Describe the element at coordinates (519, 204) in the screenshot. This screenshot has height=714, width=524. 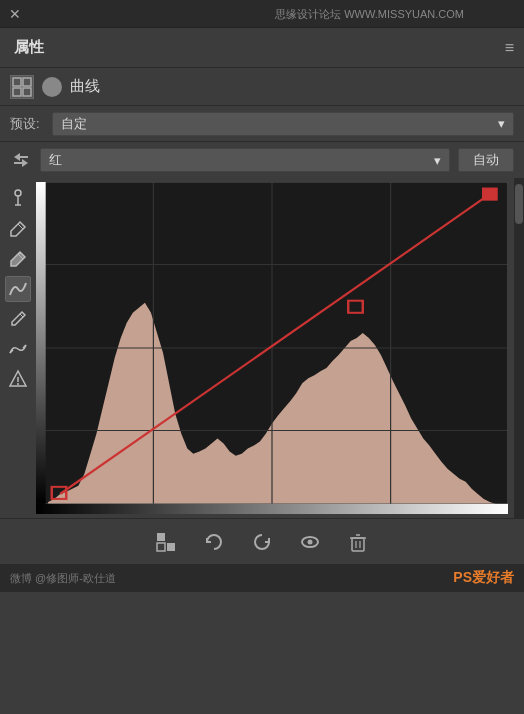
I see `scrollbar-thumb` at that location.